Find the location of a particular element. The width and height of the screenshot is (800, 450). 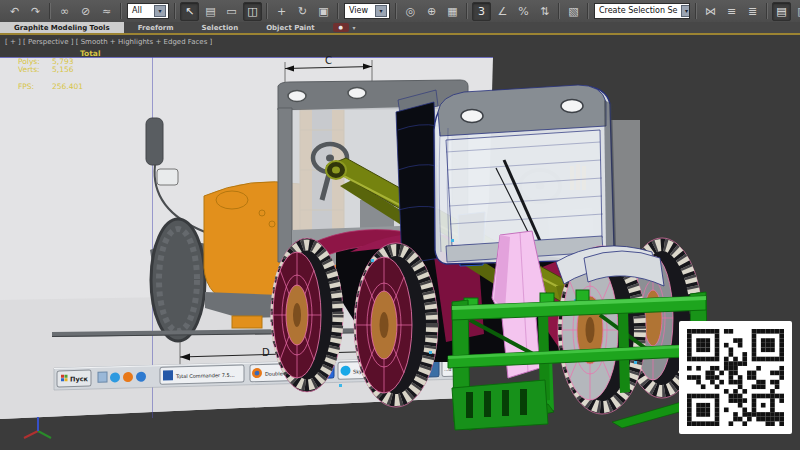

select-and-scale-icon: ▣ is located at coordinates (324, 12).